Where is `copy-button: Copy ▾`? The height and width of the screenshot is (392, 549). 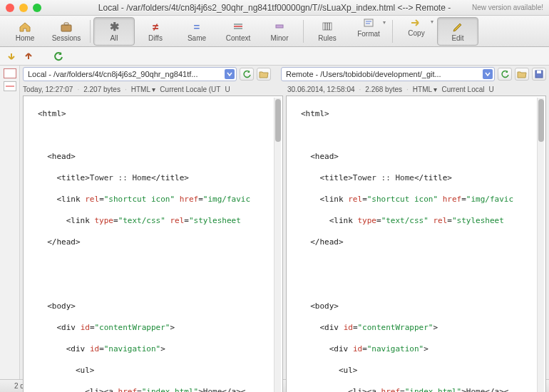 copy-button: Copy ▾ is located at coordinates (416, 31).